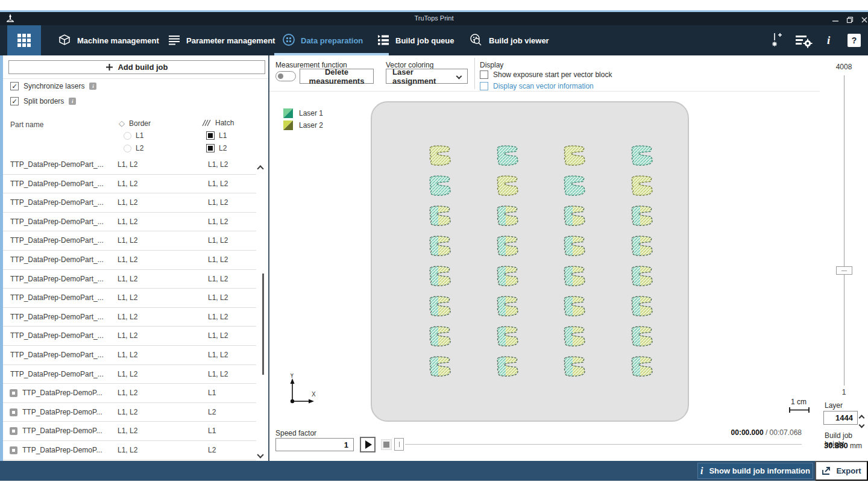  What do you see at coordinates (137, 67) in the screenshot?
I see `add-build-job-button: Add build job` at bounding box center [137, 67].